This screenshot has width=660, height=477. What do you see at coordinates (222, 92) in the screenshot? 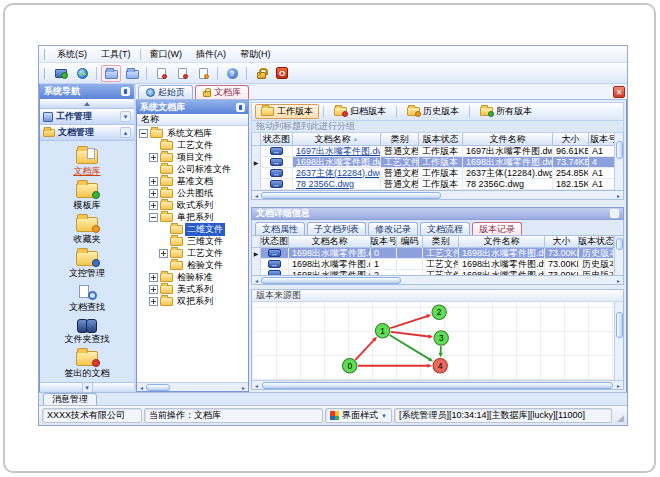
I see `tab-doc-library: 文档库` at bounding box center [222, 92].